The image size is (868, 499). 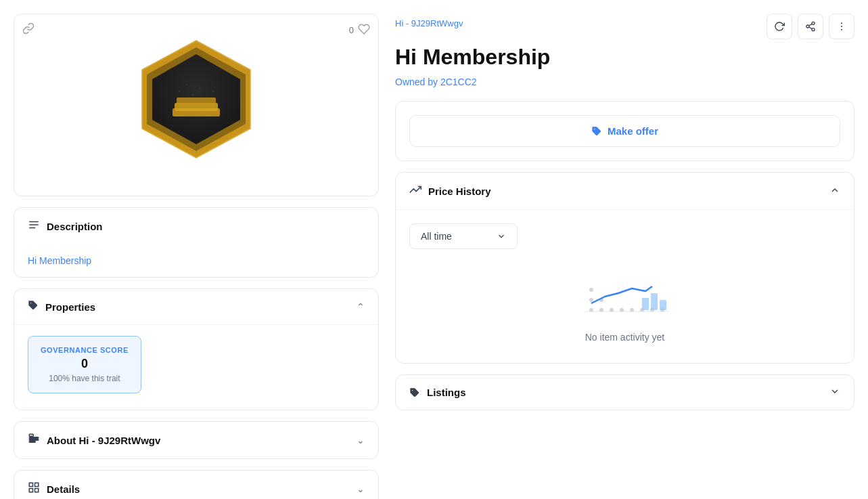 I want to click on listings-label: Listings, so click(x=447, y=393).